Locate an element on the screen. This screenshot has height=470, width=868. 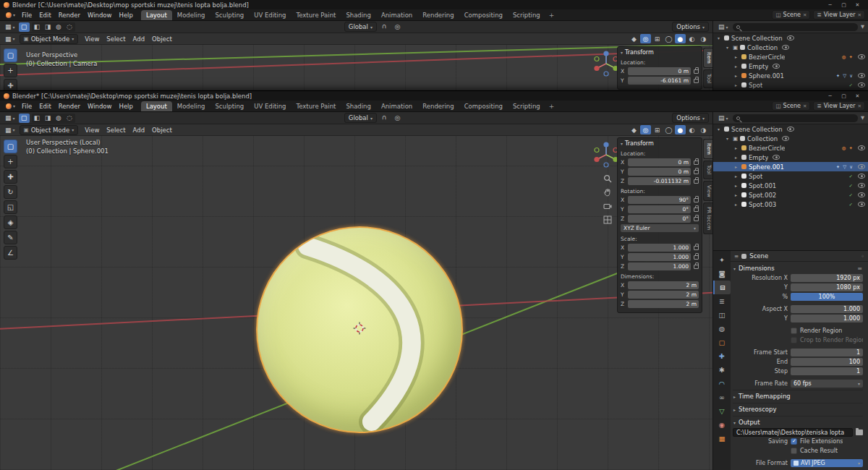
properties-tab: ▢ is located at coordinates (722, 343).